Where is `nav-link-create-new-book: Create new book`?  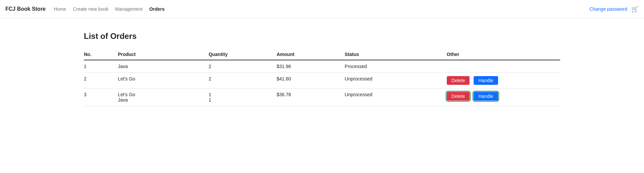 nav-link-create-new-book: Create new book is located at coordinates (91, 9).